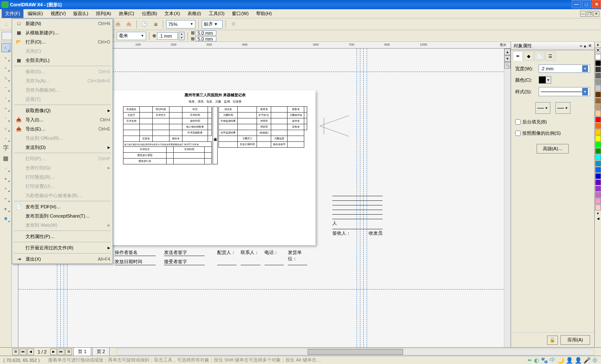 The height and width of the screenshot is (364, 601). I want to click on dimension-tool: ⟋, so click(6, 168).